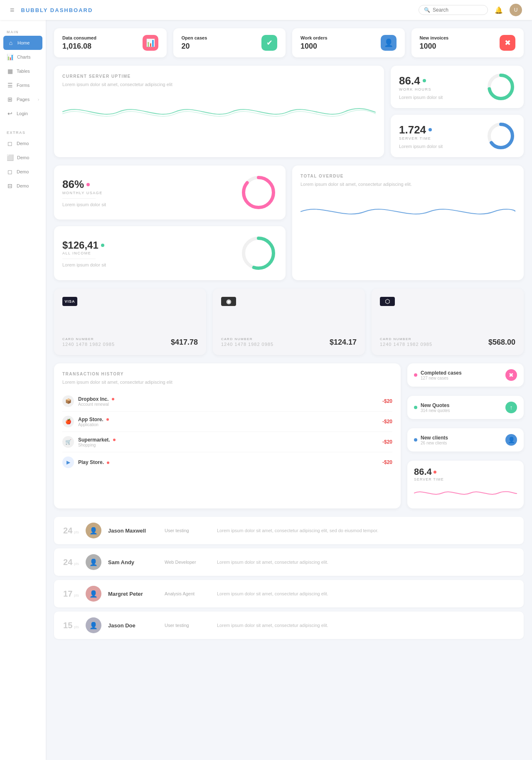 This screenshot has height=760, width=532. What do you see at coordinates (23, 158) in the screenshot?
I see `sidebar-item-demo-2: ⬜ Demo` at bounding box center [23, 158].